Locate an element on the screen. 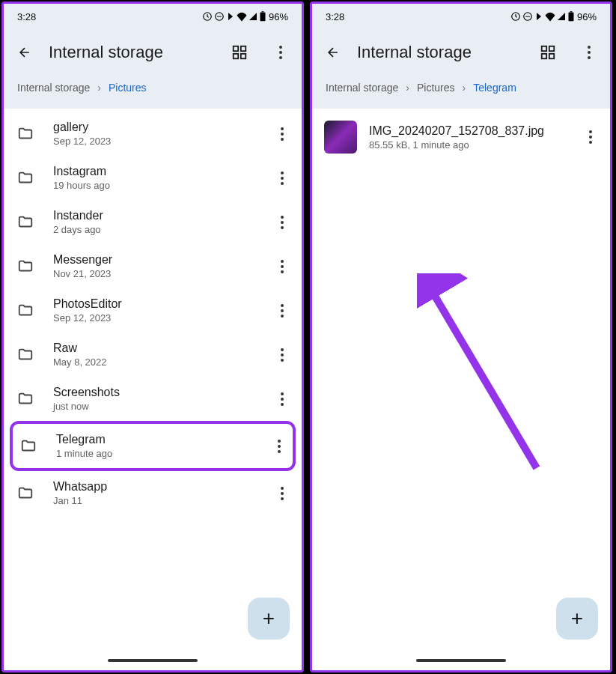  folder-meta: Jan 11 is located at coordinates (155, 500).